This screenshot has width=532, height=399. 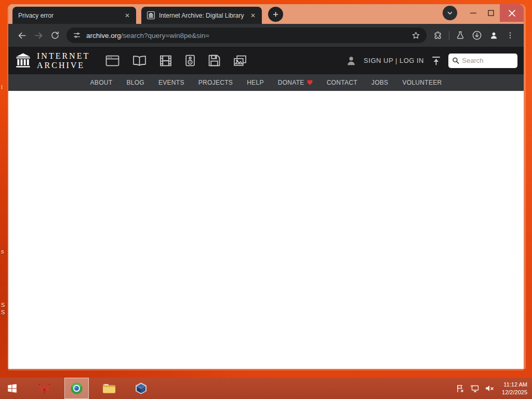 What do you see at coordinates (190, 60) in the screenshot?
I see `audio-icon` at bounding box center [190, 60].